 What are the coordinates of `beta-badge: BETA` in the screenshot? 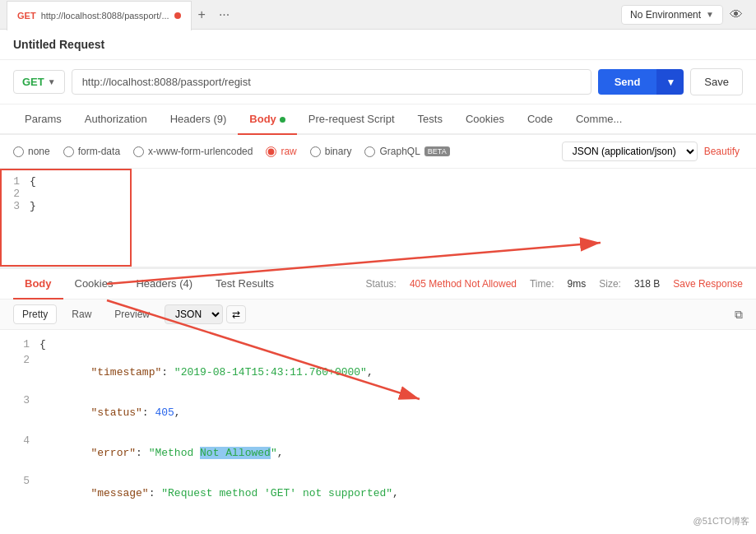 It's located at (438, 151).